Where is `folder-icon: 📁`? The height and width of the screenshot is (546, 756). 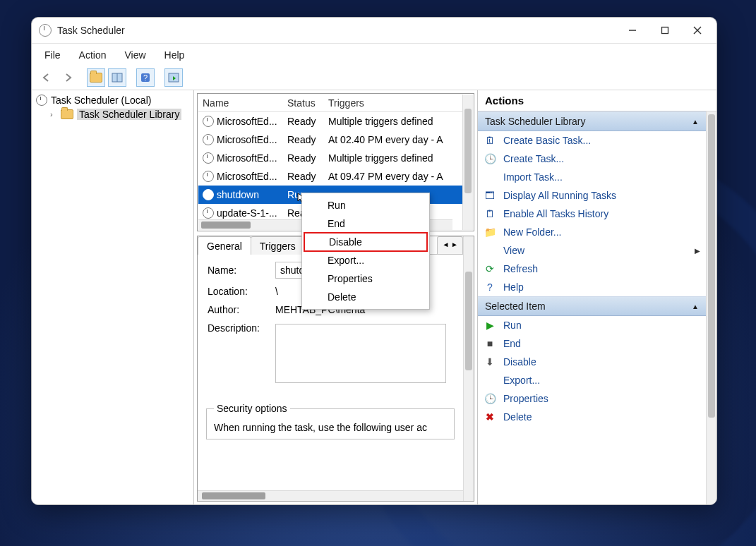
folder-icon: 📁 is located at coordinates (490, 232).